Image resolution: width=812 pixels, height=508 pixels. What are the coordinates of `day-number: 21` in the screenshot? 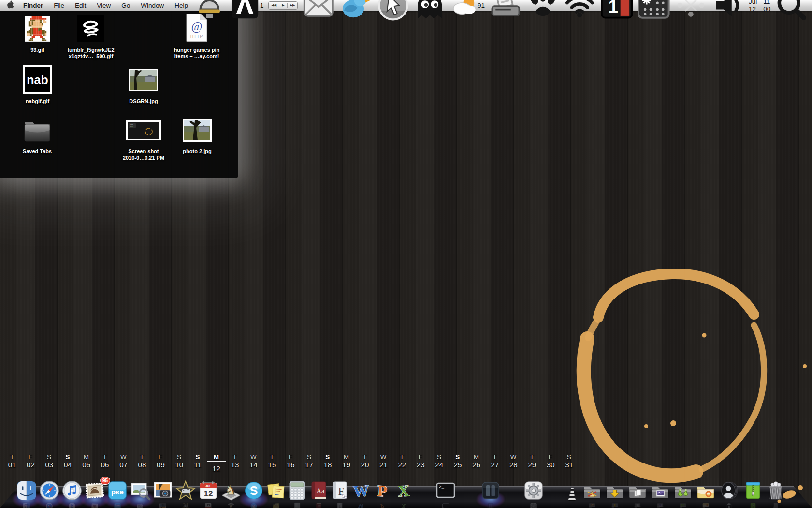 It's located at (383, 464).